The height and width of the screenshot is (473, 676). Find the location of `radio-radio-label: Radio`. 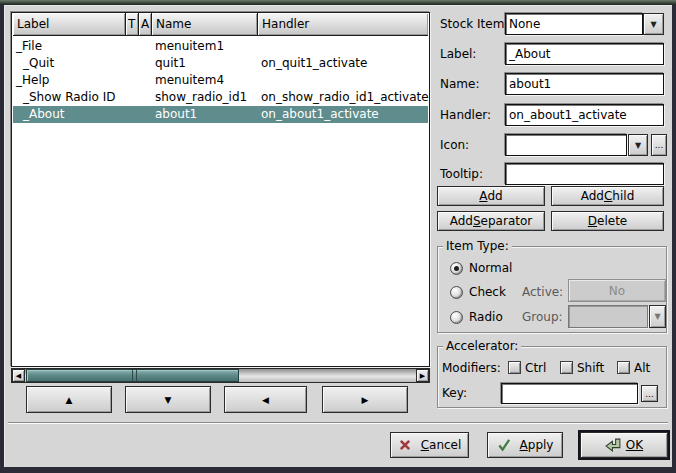

radio-radio-label: Radio is located at coordinates (486, 317).